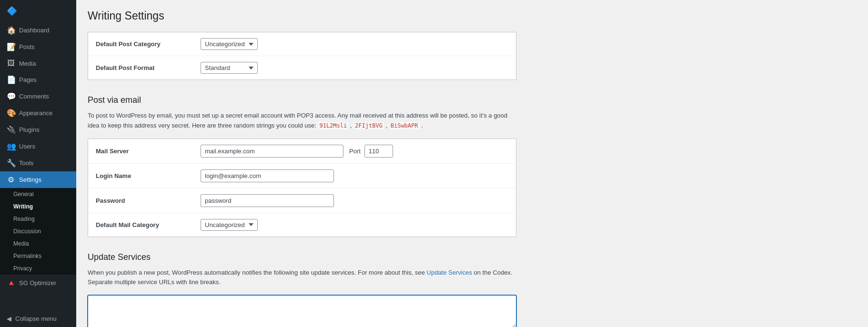 The height and width of the screenshot is (327, 868). I want to click on sidebar-item-tools: 🔧 Tools, so click(38, 163).